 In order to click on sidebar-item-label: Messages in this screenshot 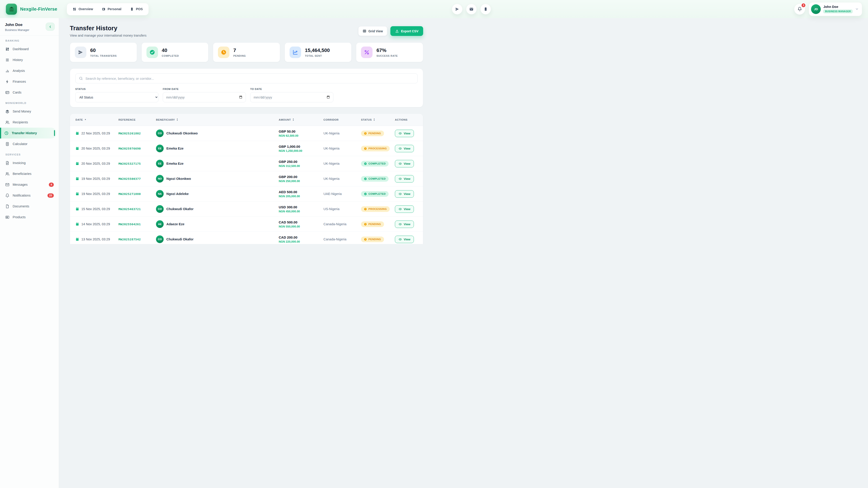, I will do `click(20, 185)`.